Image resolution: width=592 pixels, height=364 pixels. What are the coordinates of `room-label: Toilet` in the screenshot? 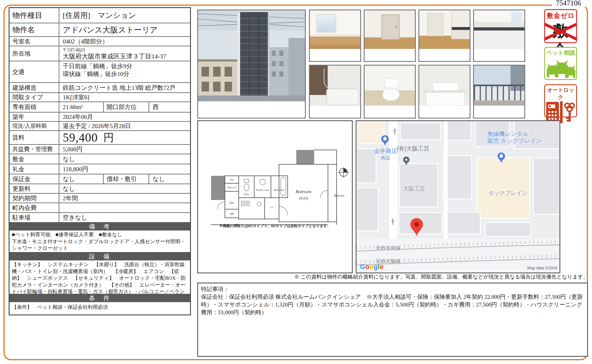 It's located at (246, 194).